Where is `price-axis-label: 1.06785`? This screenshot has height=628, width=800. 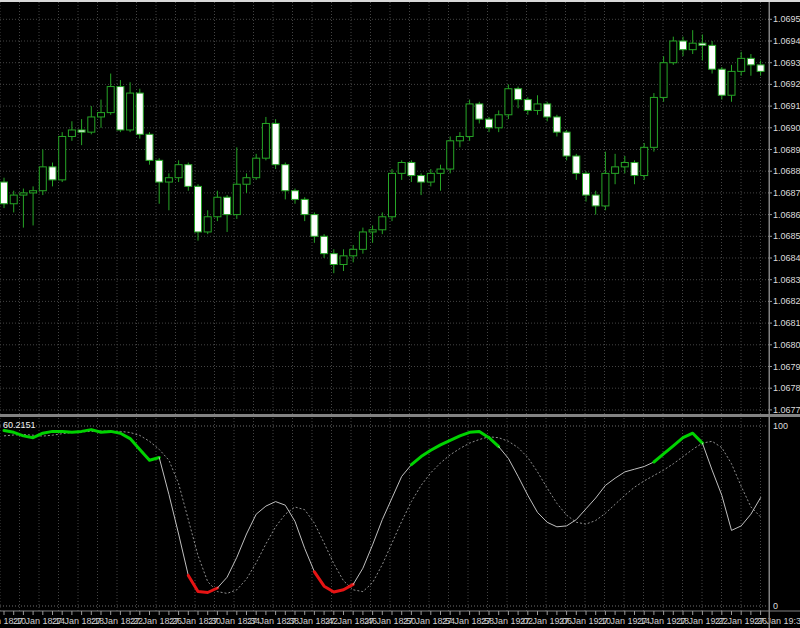 price-axis-label: 1.06785 is located at coordinates (786, 388).